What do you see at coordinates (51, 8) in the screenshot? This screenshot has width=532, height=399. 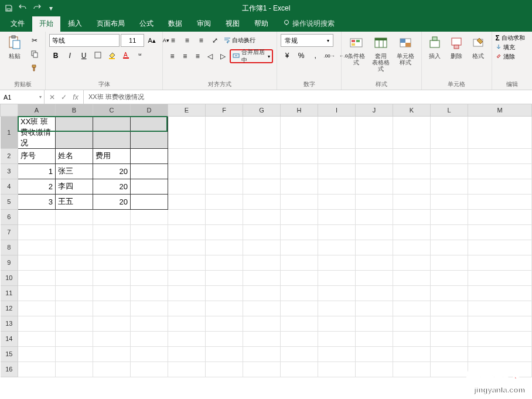 I see `qat-dropdown-icon: ▾` at bounding box center [51, 8].